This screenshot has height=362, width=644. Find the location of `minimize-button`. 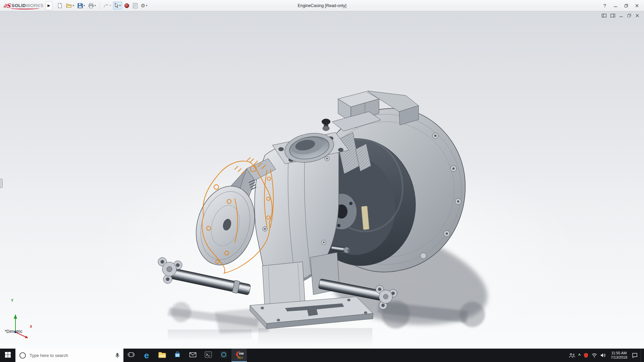

minimize-button is located at coordinates (615, 6).